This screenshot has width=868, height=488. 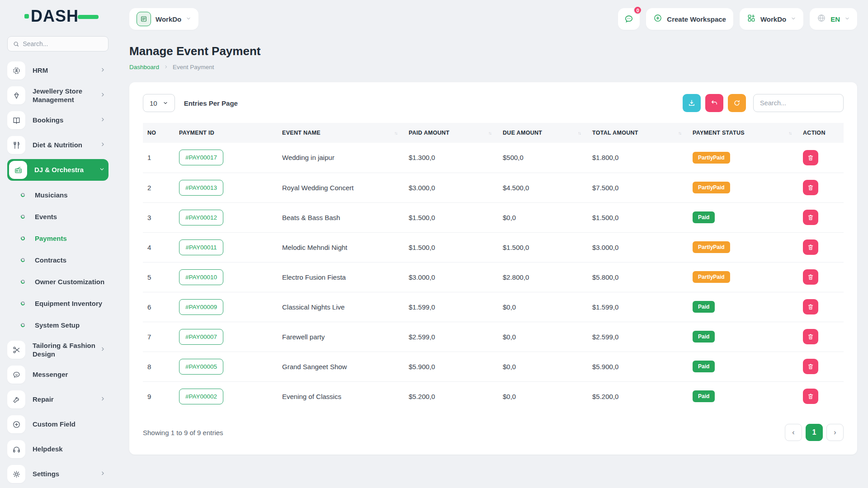 I want to click on table-row: 9#PAY00002Evening of Classics$5.200,0$0,…, so click(x=493, y=396).